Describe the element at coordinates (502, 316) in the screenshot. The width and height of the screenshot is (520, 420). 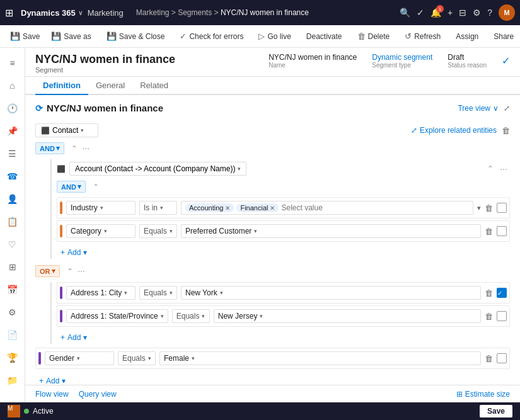
I see `state-checkbox` at that location.